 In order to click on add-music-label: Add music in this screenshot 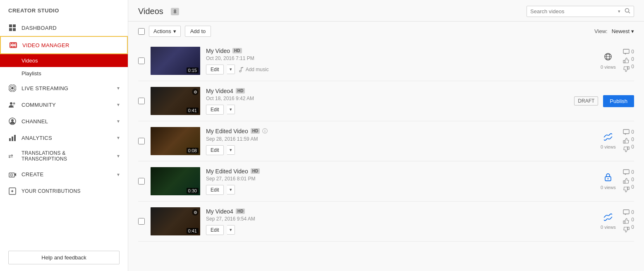, I will do `click(257, 70)`.